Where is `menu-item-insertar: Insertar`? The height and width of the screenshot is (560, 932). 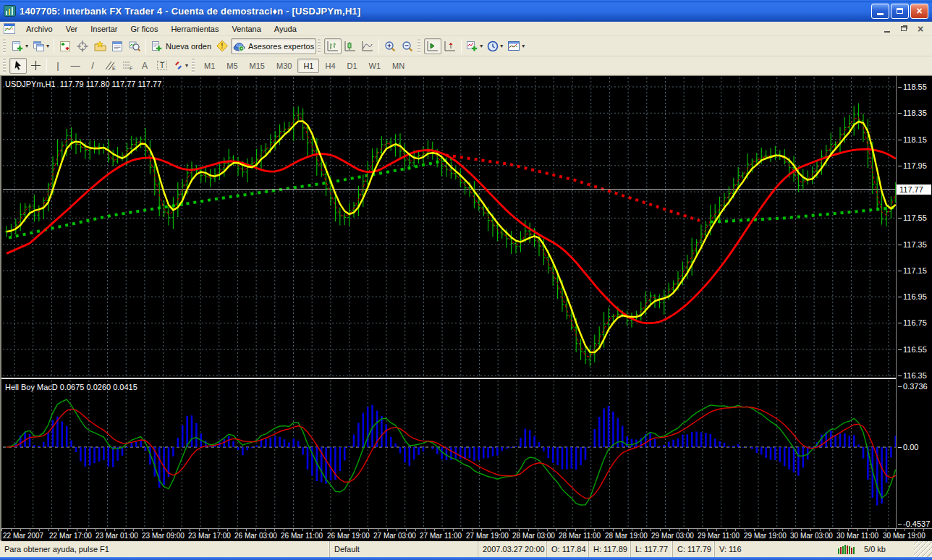 menu-item-insertar: Insertar is located at coordinates (104, 29).